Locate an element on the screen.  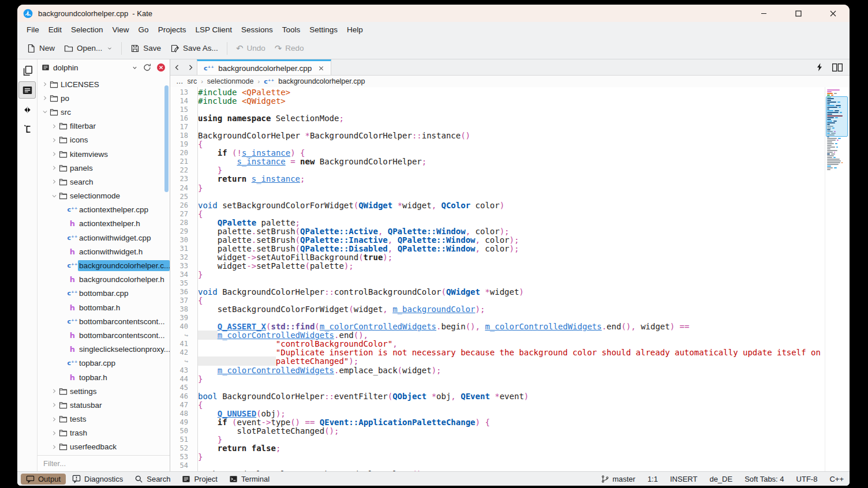
tree-folder-selectionmode: selectionmode is located at coordinates (104, 196).